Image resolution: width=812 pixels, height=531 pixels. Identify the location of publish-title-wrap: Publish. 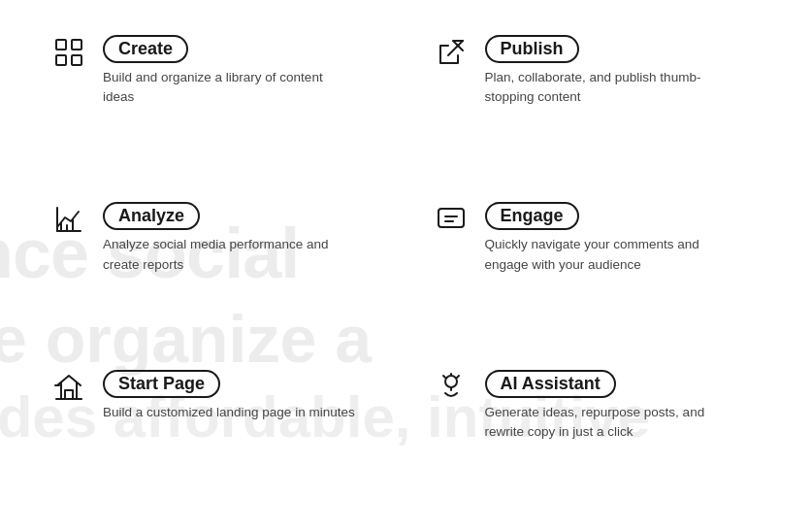
(611, 49).